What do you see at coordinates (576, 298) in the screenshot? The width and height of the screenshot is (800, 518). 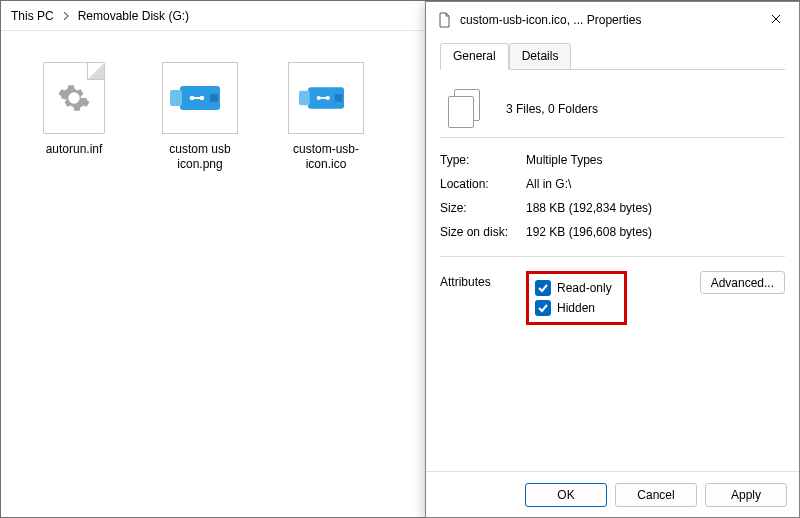 I see `attributes-highlight: Read-only Hidden` at bounding box center [576, 298].